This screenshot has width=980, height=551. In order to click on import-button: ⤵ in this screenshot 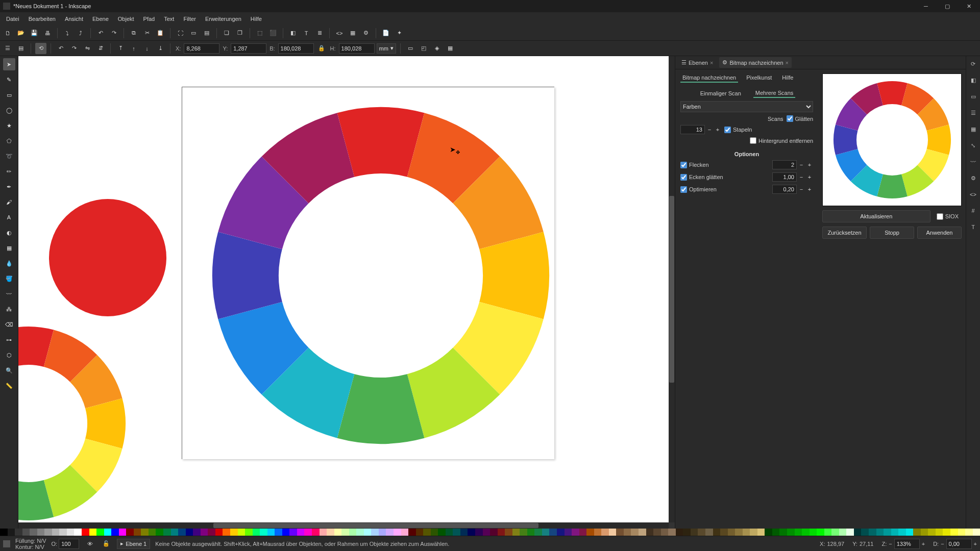, I will do `click(67, 33)`.